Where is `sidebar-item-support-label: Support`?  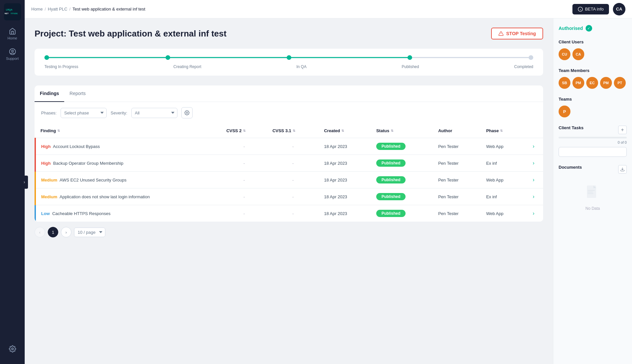 sidebar-item-support-label: Support is located at coordinates (13, 59).